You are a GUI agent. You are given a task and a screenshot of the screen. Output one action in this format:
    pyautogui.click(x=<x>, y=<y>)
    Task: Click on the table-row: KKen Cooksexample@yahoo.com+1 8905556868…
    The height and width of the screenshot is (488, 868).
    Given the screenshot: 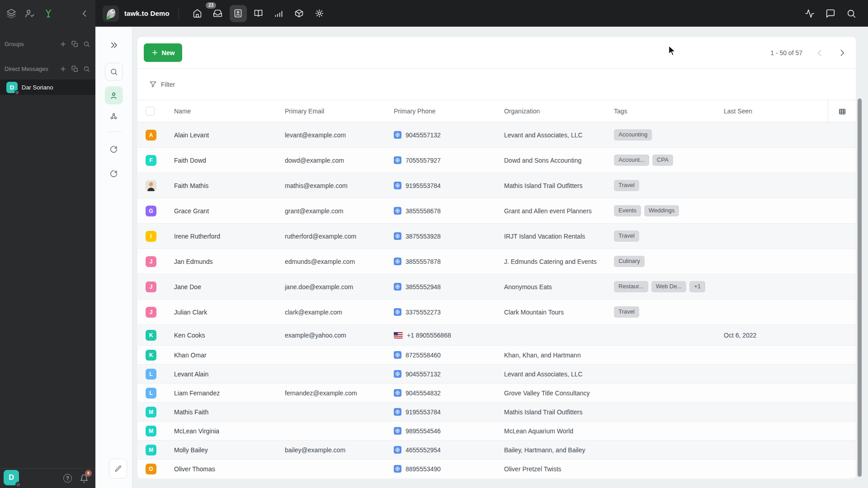 What is the action you would take?
    pyautogui.click(x=496, y=335)
    